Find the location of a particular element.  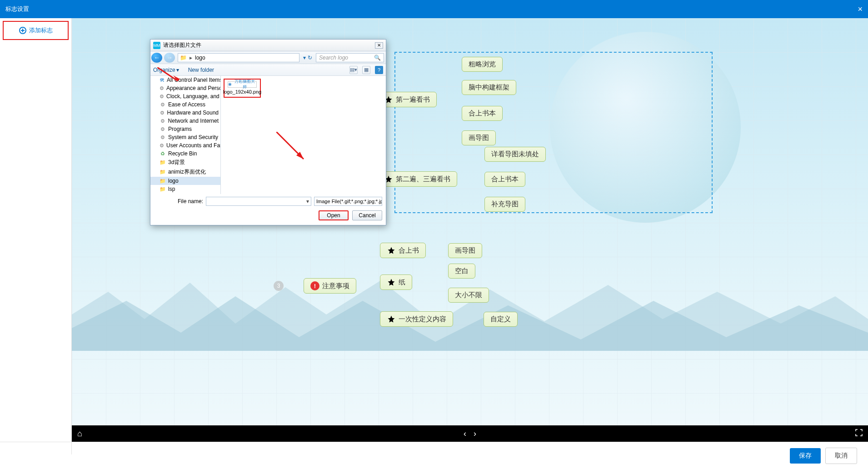

tree-item: 📁lsp is located at coordinates (185, 189).